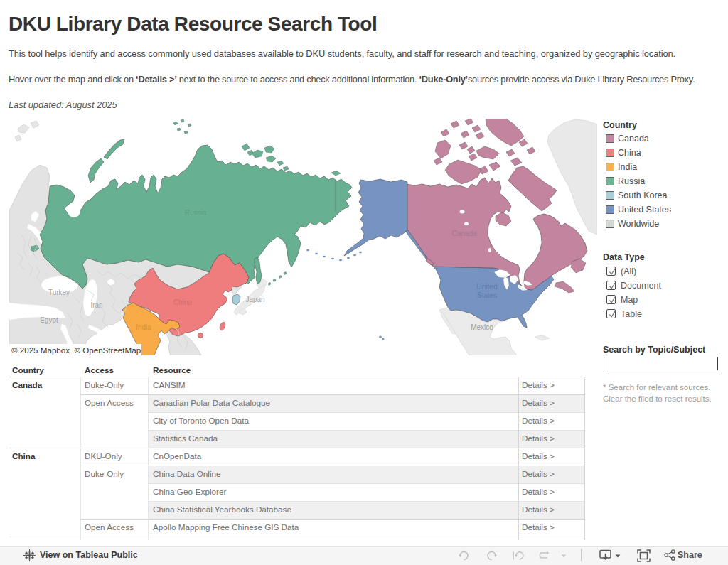  Describe the element at coordinates (255, 300) in the screenshot. I see `svg-text: Japan` at that location.